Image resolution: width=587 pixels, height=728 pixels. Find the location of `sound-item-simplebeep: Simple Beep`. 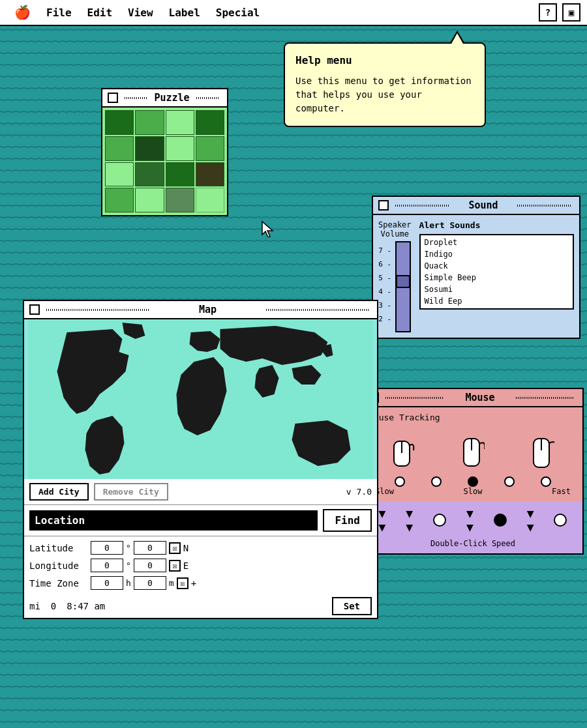

sound-item-simplebeep: Simple Beep is located at coordinates (497, 278).